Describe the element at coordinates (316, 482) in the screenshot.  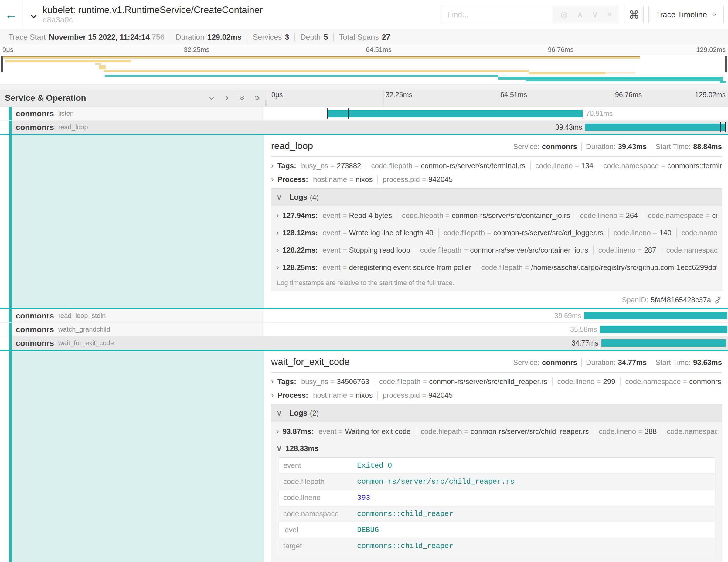
I see `log-field-key: code.filepath` at that location.